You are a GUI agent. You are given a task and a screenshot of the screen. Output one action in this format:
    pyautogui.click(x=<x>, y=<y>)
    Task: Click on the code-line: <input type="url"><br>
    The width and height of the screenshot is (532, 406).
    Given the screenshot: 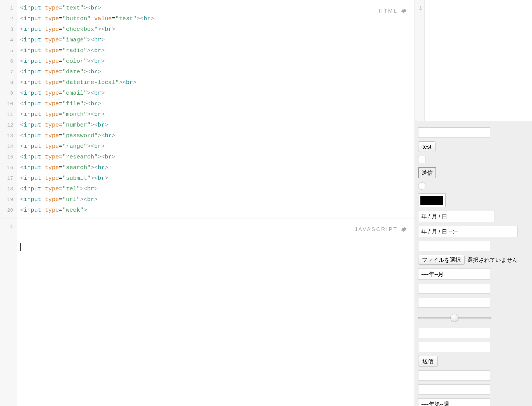 What is the action you would take?
    pyautogui.click(x=217, y=200)
    